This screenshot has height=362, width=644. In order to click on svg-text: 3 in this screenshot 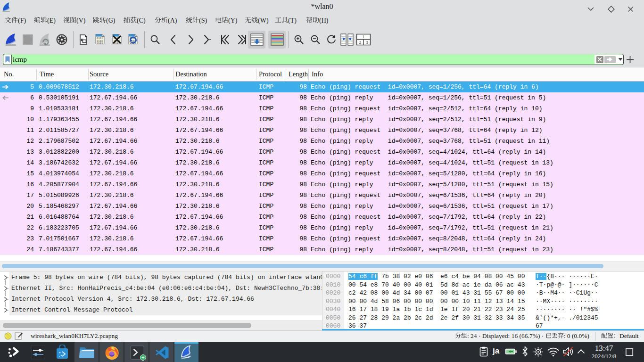, I will do `click(367, 42)`.